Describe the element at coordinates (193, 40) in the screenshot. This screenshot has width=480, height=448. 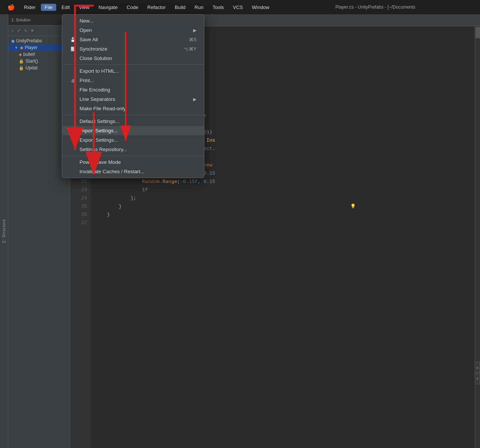
I see `menu-saveall-shortcut: ⌘S` at that location.